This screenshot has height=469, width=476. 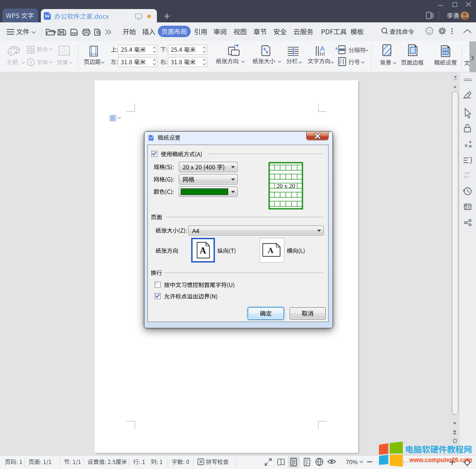 I want to click on svg-text: 70%, so click(x=352, y=462).